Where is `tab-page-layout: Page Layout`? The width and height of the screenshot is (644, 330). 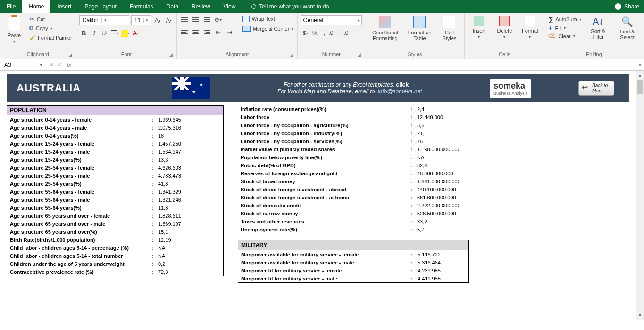
tab-page-layout: Page Layout is located at coordinates (100, 7).